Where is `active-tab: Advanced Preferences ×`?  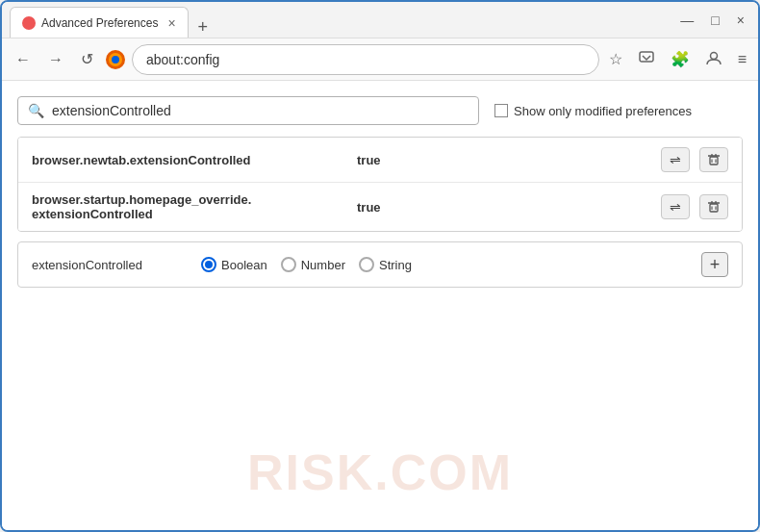 active-tab: Advanced Preferences × is located at coordinates (99, 22).